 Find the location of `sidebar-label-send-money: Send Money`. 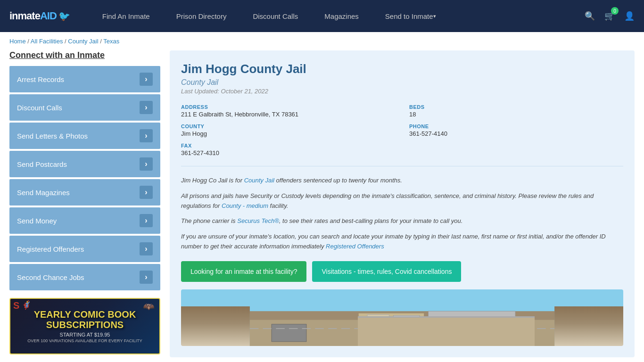

sidebar-label-send-money: Send Money is located at coordinates (37, 221).